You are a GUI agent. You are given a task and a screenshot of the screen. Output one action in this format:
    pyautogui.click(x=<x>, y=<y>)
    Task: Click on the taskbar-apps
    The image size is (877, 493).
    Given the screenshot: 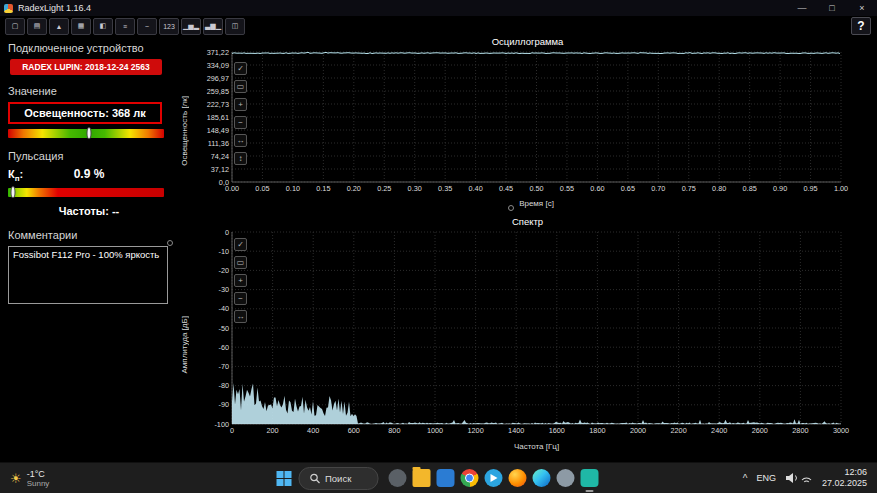 What is the action you would take?
    pyautogui.click(x=493, y=478)
    